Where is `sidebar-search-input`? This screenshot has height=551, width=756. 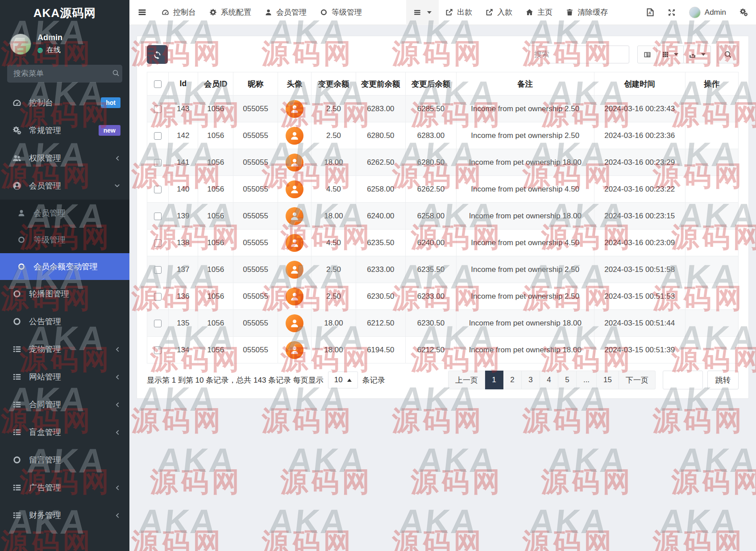
sidebar-search-input is located at coordinates (62, 74).